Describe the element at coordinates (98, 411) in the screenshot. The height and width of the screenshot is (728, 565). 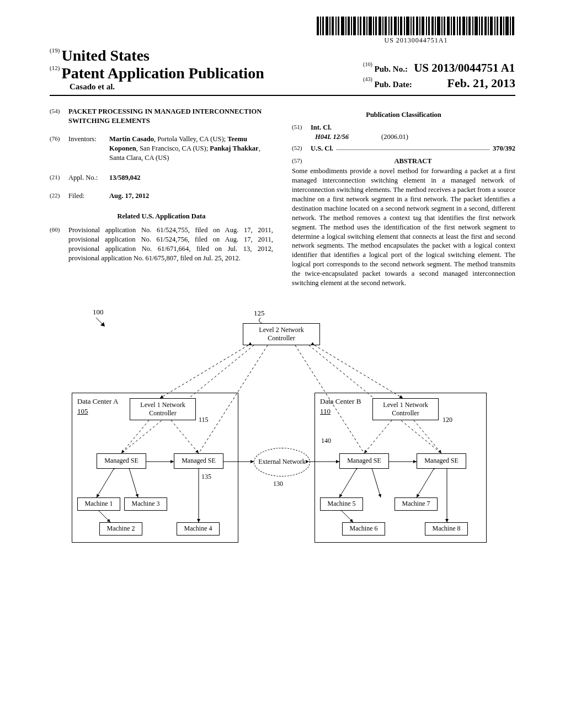
I see `ref-105: 105` at that location.